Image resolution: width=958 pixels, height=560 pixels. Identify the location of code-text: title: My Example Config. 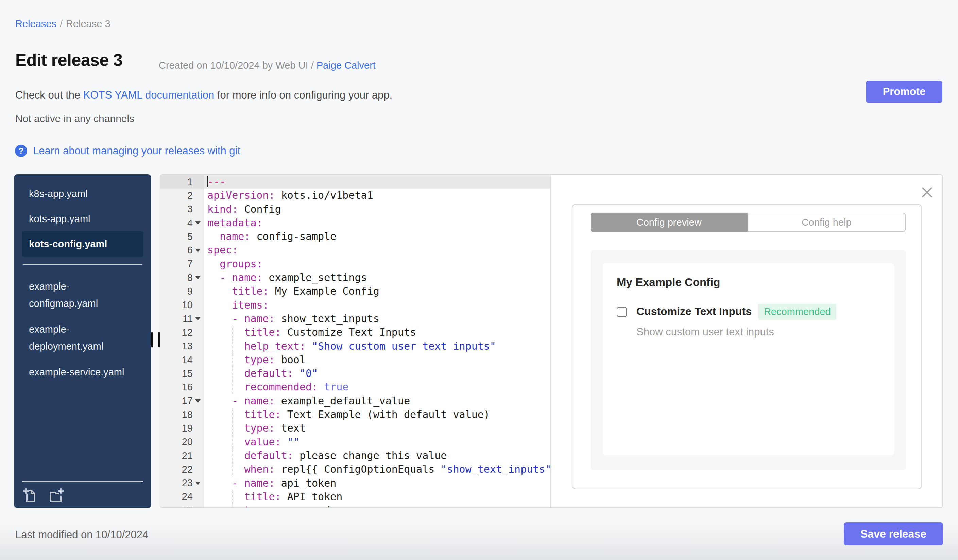
(377, 291).